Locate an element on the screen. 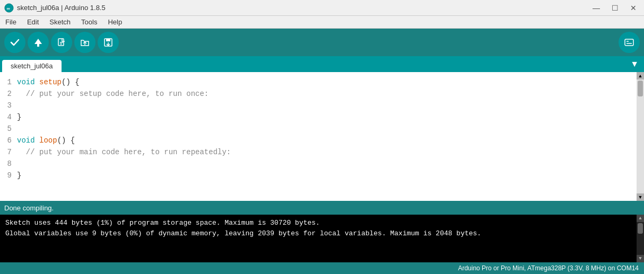  verify-button is located at coordinates (15, 42).